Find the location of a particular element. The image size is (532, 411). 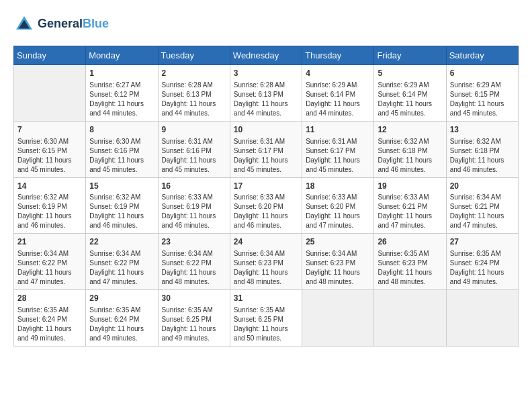

weekday-header: Friday is located at coordinates (410, 56).